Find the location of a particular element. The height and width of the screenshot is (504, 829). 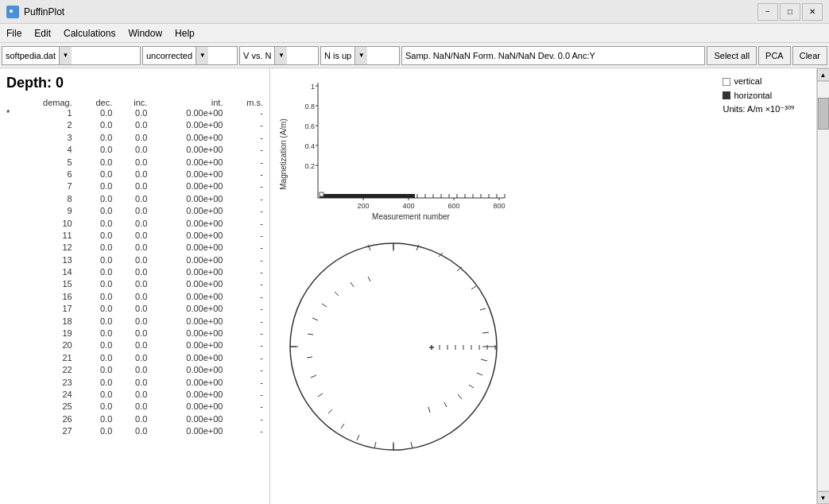

orientation-dropdown-value: N is up is located at coordinates (338, 56).